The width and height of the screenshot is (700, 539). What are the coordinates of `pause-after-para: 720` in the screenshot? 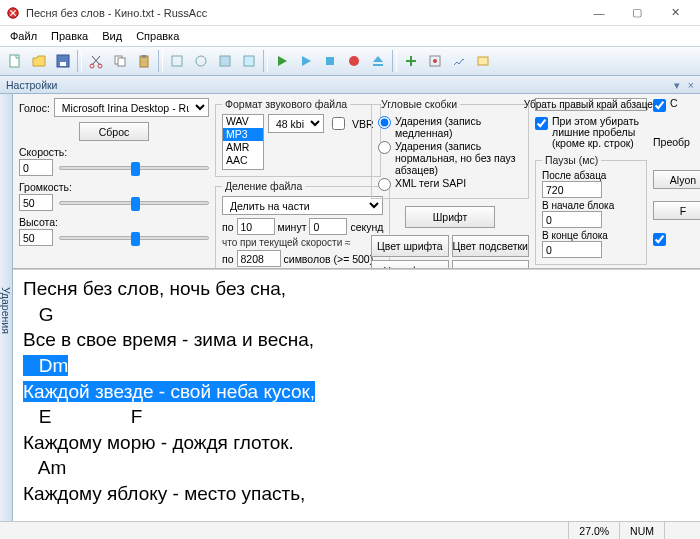 It's located at (572, 190).